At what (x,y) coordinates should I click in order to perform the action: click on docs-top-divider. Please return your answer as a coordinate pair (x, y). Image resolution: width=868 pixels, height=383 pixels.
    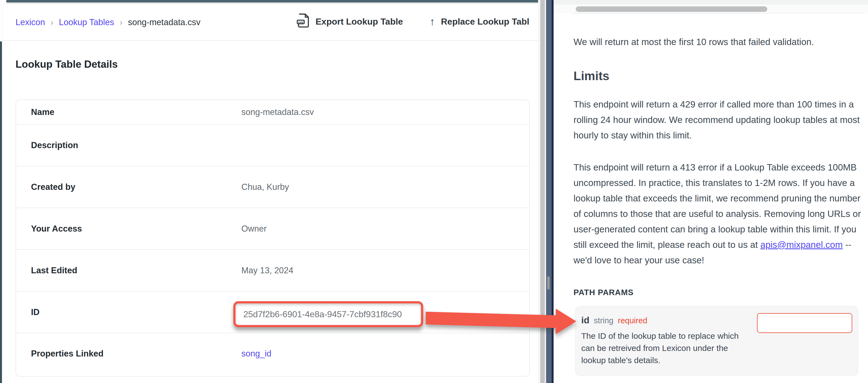
    Looking at the image, I should click on (719, 13).